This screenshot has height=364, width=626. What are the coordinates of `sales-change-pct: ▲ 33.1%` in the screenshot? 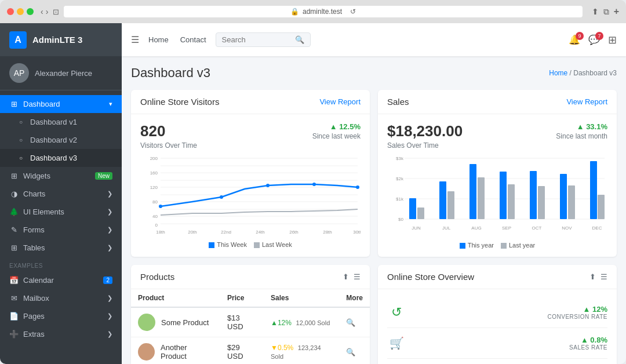 It's located at (582, 126).